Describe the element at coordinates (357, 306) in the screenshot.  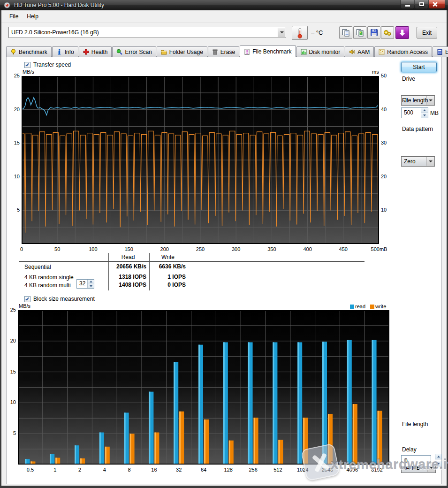
I see `legend-read: read` at that location.